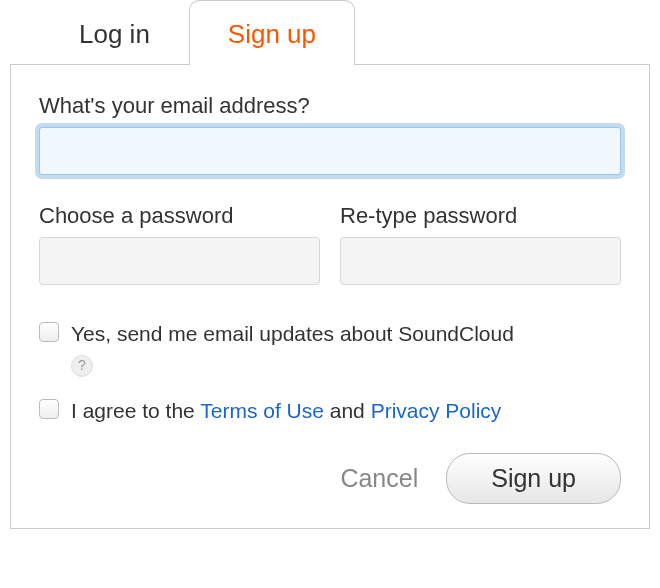  I want to click on password-label: Choose a password, so click(180, 216).